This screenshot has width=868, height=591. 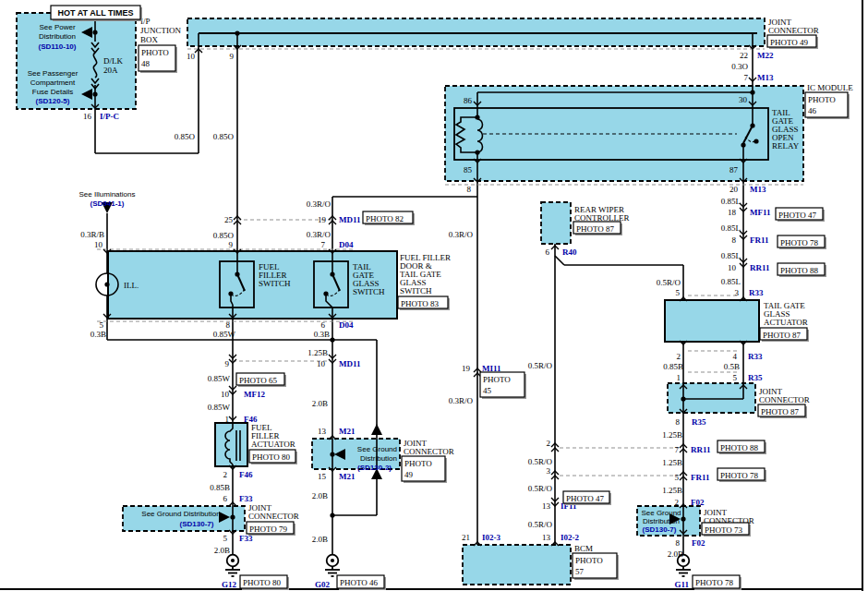 I want to click on diagram-label: See Ground, so click(x=377, y=449).